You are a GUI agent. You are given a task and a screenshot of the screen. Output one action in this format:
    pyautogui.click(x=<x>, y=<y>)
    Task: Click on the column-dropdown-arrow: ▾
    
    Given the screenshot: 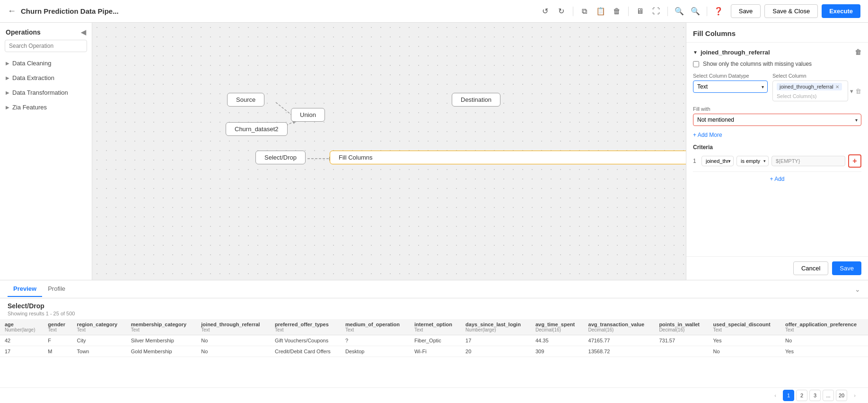 What is the action you would take?
    pyautogui.click(x=851, y=91)
    